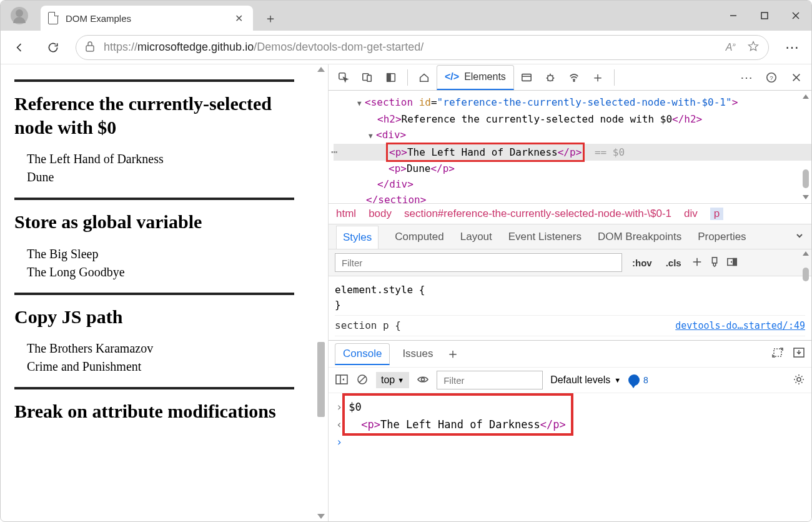 The image size is (812, 522). I want to click on live-expression-icon, so click(423, 380).